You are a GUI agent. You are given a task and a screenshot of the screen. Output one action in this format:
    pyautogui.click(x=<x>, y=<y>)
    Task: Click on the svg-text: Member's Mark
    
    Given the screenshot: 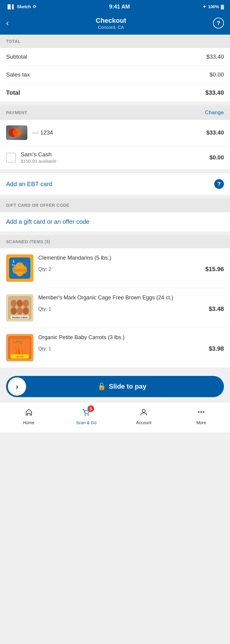 What is the action you would take?
    pyautogui.click(x=20, y=318)
    